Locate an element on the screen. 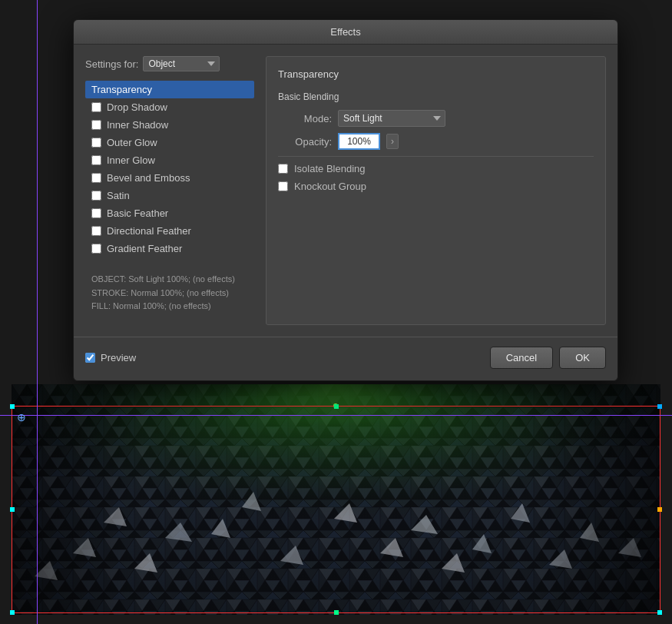 This screenshot has width=672, height=624. effect-label-transparency: Transparency is located at coordinates (121, 89).